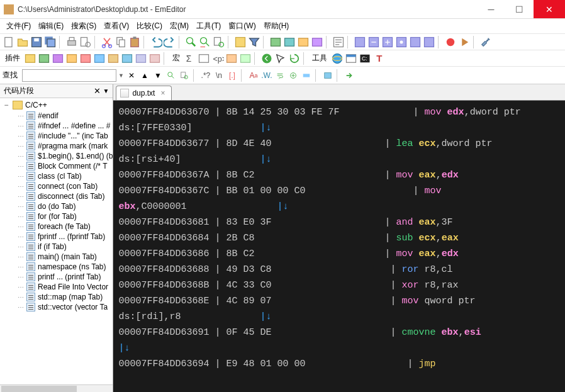 The height and width of the screenshot is (392, 565). Describe the element at coordinates (267, 59) in the screenshot. I see `back-icon` at that location.